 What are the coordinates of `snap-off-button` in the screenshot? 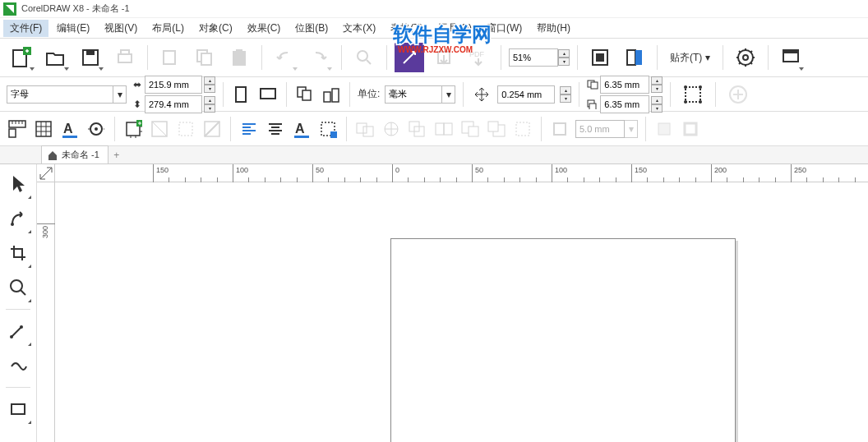 It's located at (212, 129).